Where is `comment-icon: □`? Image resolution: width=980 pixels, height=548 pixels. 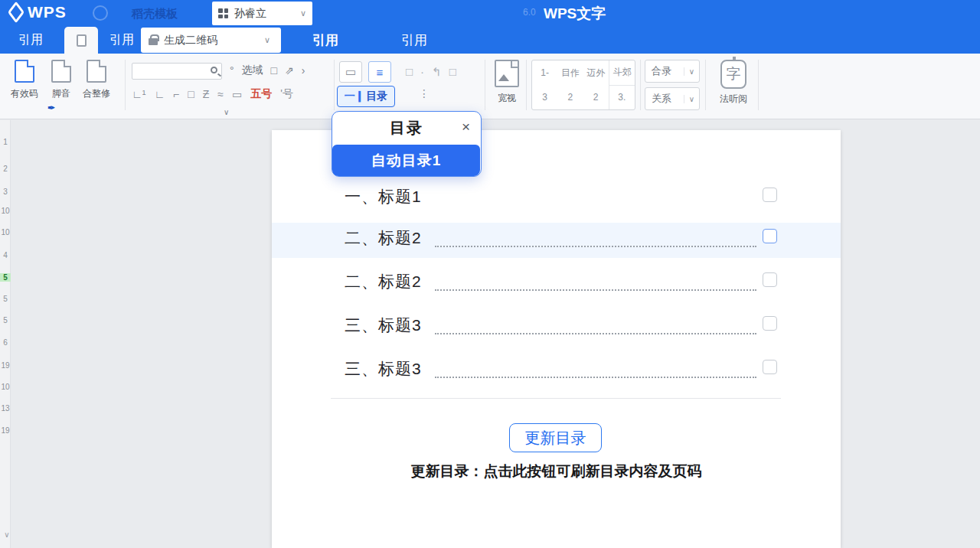
comment-icon: □ is located at coordinates (274, 70).